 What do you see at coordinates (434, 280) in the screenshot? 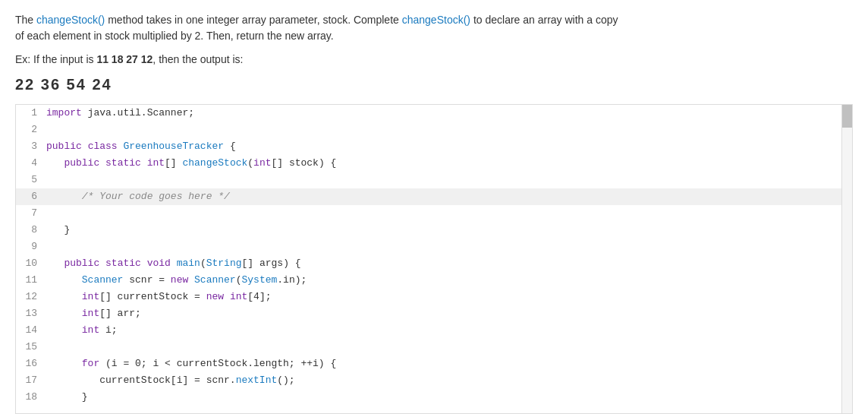
I see `code-line-11: 11 Scanner scnr = new Scanner(System.in)…` at bounding box center [434, 280].